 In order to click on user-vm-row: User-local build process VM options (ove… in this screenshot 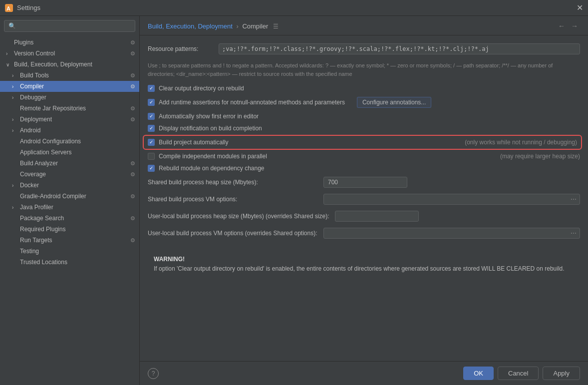, I will do `click(364, 233)`.